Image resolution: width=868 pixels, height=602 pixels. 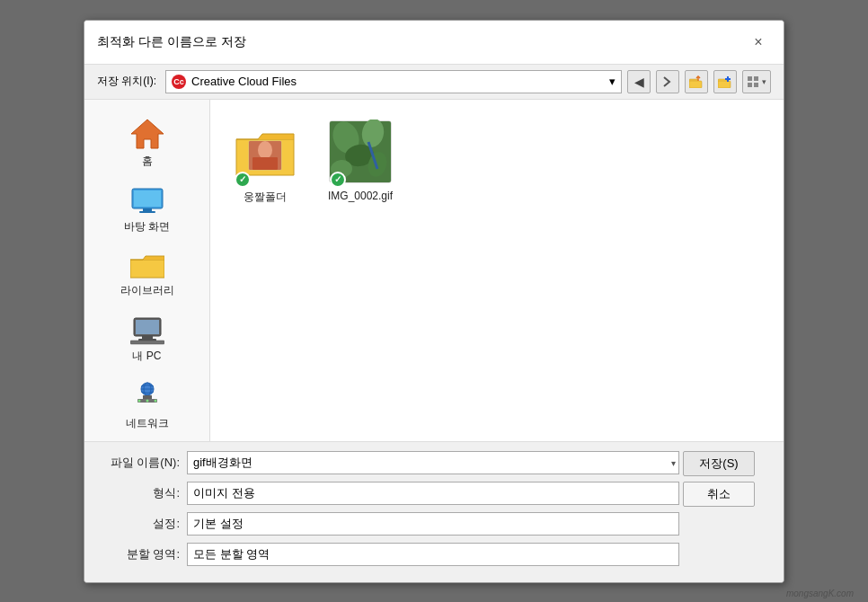 What do you see at coordinates (139, 493) in the screenshot?
I see `format-label: 형식:` at bounding box center [139, 493].